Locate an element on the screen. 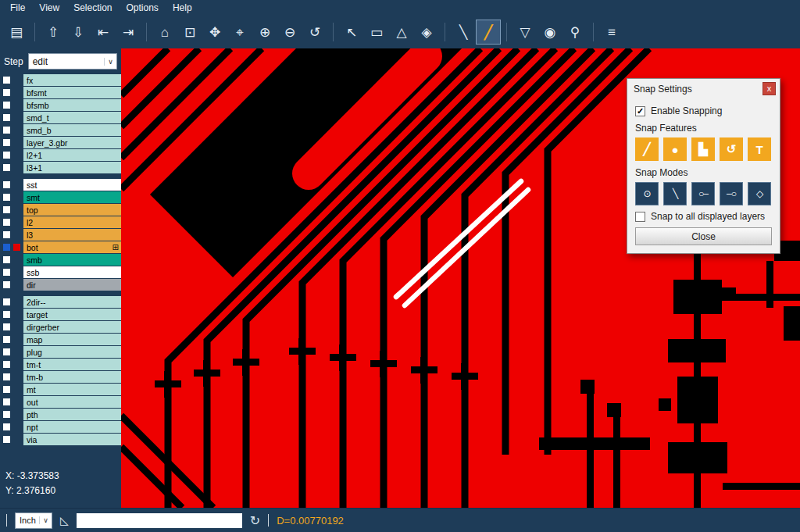 This screenshot has height=532, width=800. snap-pad-button: ● is located at coordinates (675, 149).